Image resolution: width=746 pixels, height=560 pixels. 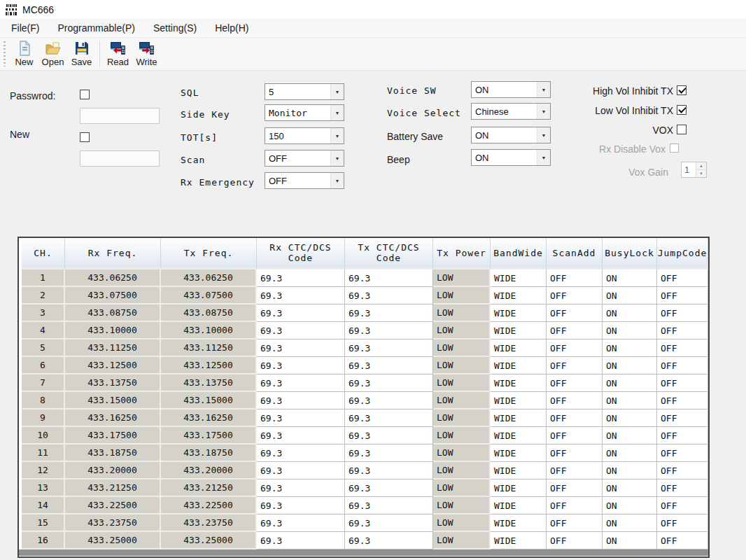 I want to click on open-button: Open, so click(x=53, y=54).